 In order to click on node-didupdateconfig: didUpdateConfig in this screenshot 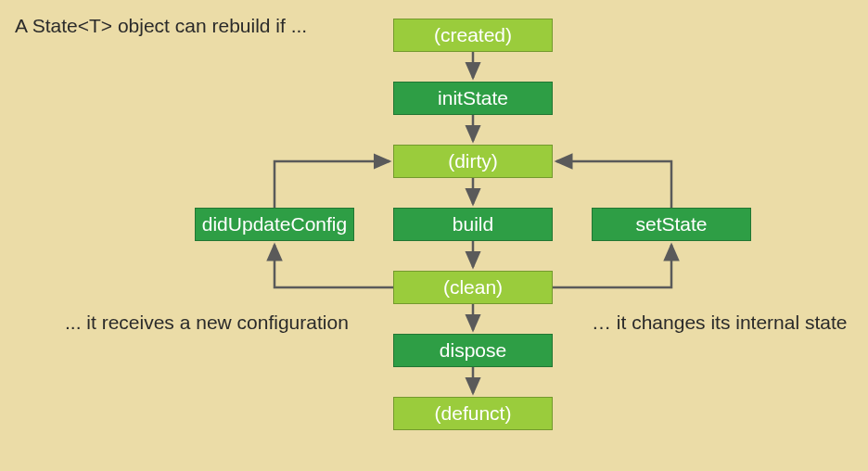, I will do `click(274, 224)`.